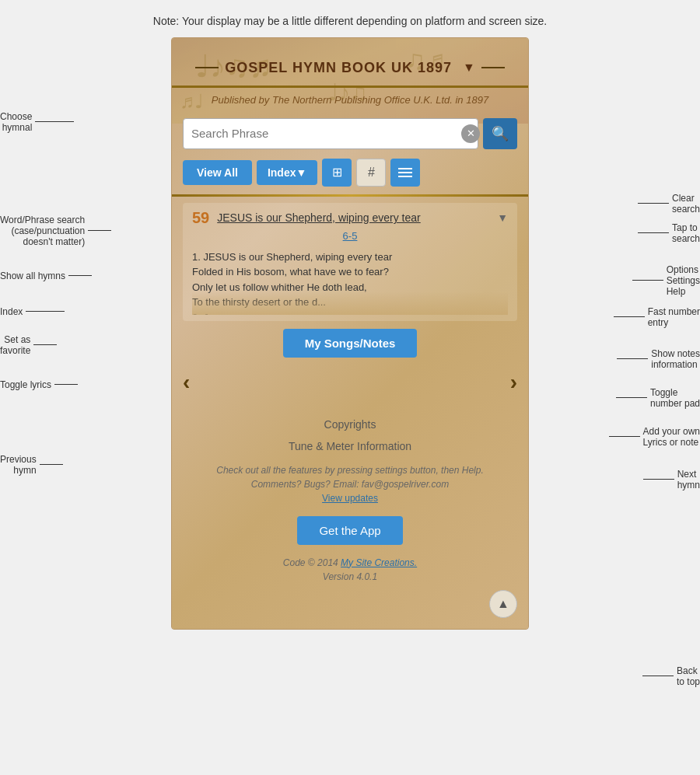 This screenshot has height=775, width=700. What do you see at coordinates (669, 233) in the screenshot?
I see `annotation-tap-search: Tap to search` at bounding box center [669, 233].